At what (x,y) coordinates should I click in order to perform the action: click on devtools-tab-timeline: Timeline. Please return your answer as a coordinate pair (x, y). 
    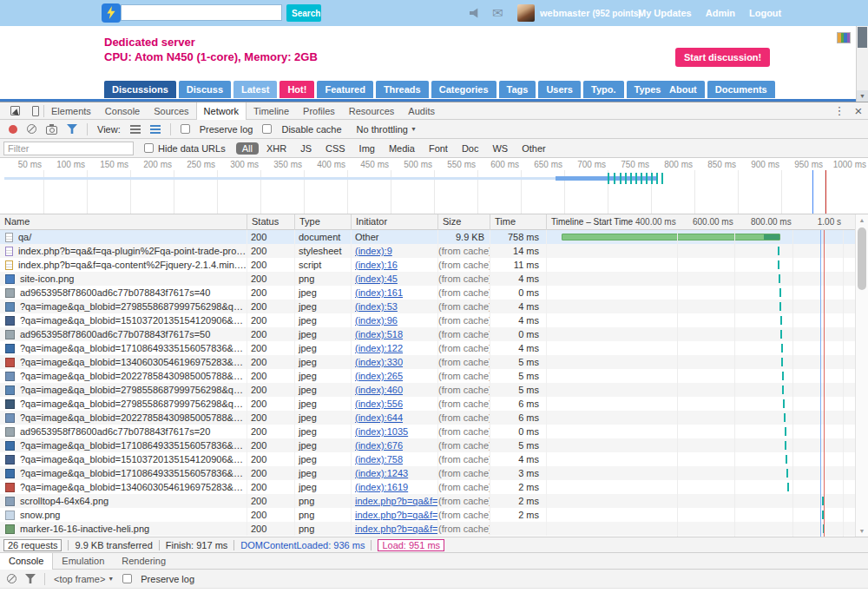
    Looking at the image, I should click on (271, 111).